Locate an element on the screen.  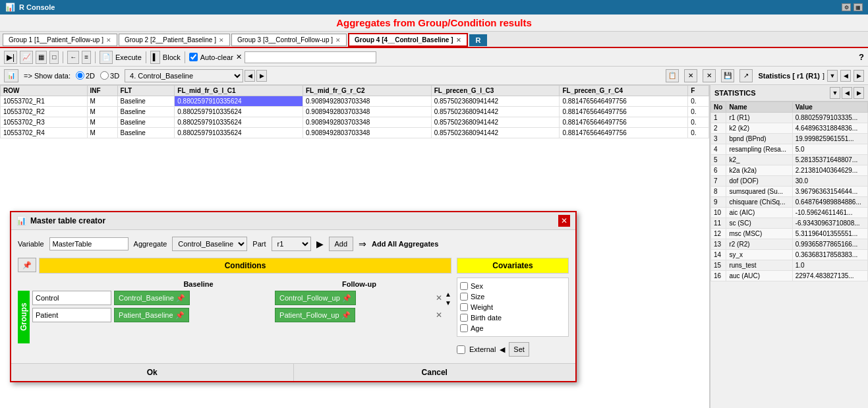
patient-baseline-pin-icon: 📌 is located at coordinates (180, 315).